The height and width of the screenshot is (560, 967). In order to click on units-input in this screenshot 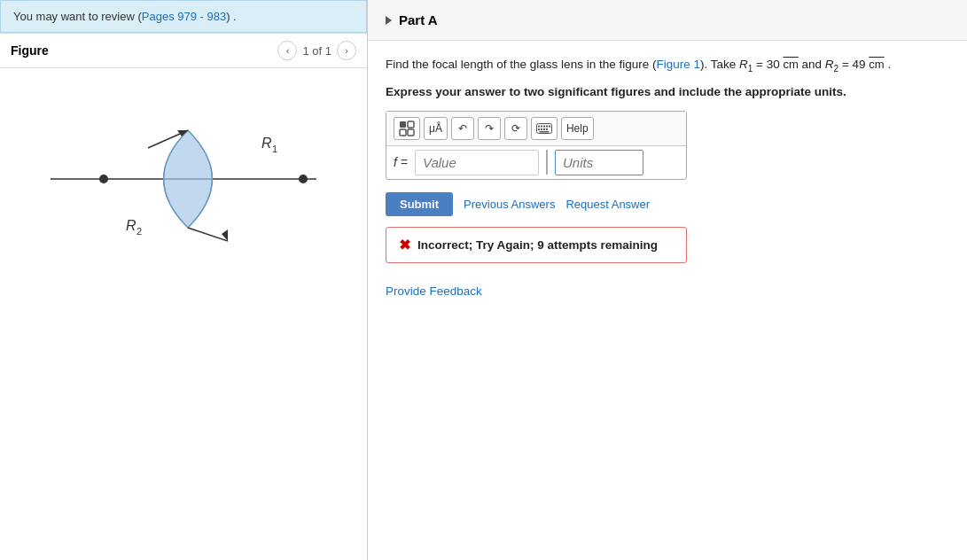, I will do `click(599, 163)`.